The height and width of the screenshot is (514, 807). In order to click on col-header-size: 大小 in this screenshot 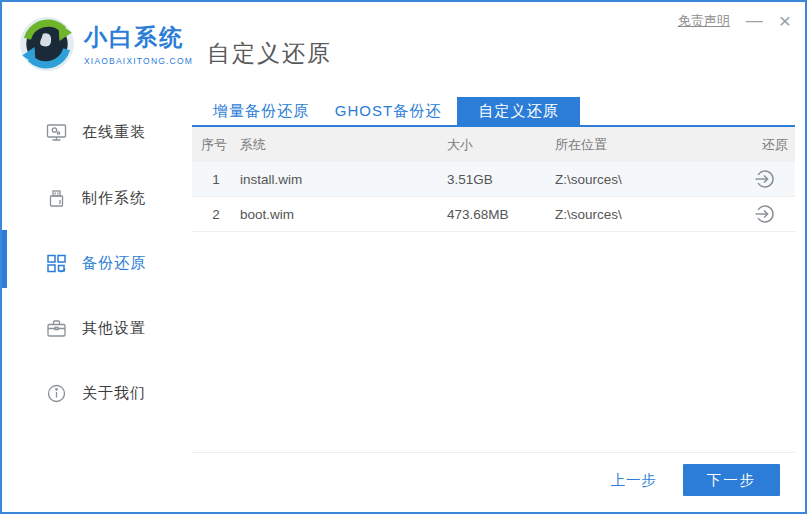, I will do `click(501, 145)`.